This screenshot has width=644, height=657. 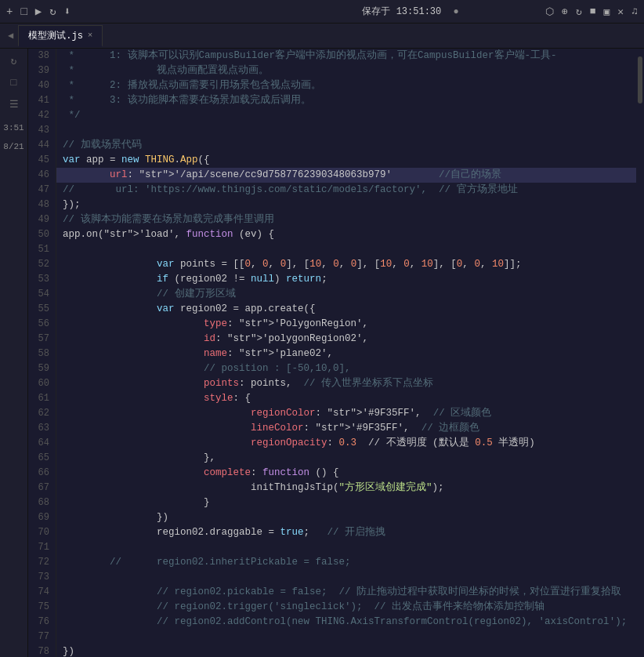 What do you see at coordinates (44, 279) in the screenshot?
I see `line-number: 53` at bounding box center [44, 279].